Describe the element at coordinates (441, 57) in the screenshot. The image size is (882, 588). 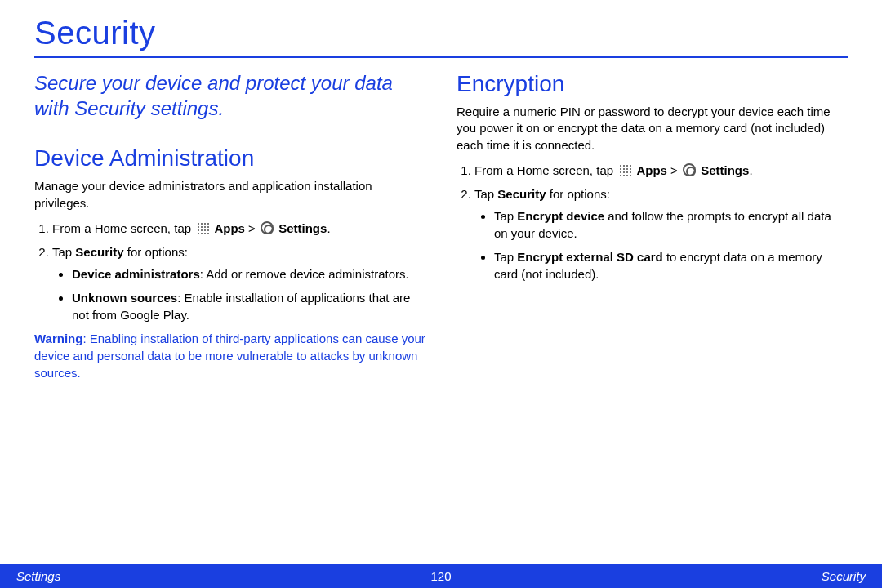
I see `title-rule` at that location.